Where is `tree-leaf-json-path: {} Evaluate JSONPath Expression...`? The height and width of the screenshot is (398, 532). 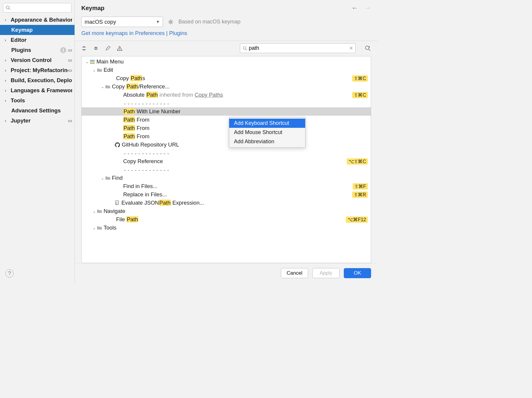 tree-leaf-json-path: {} Evaluate JSONPath Expression... is located at coordinates (226, 203).